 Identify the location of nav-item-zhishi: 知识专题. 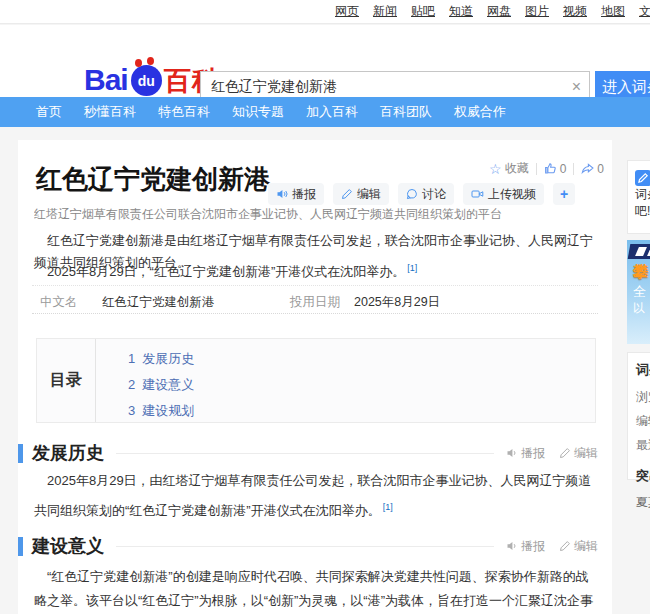
(258, 112).